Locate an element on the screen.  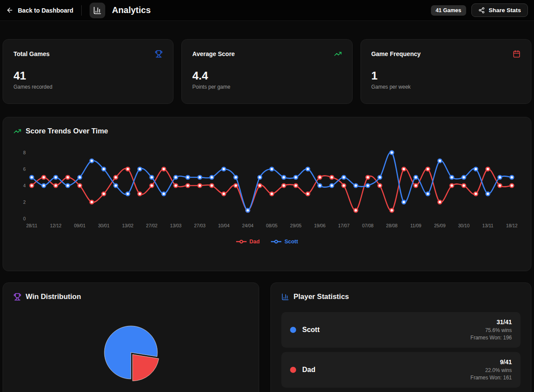
average-score-subtitle: Points per game is located at coordinates (267, 87).